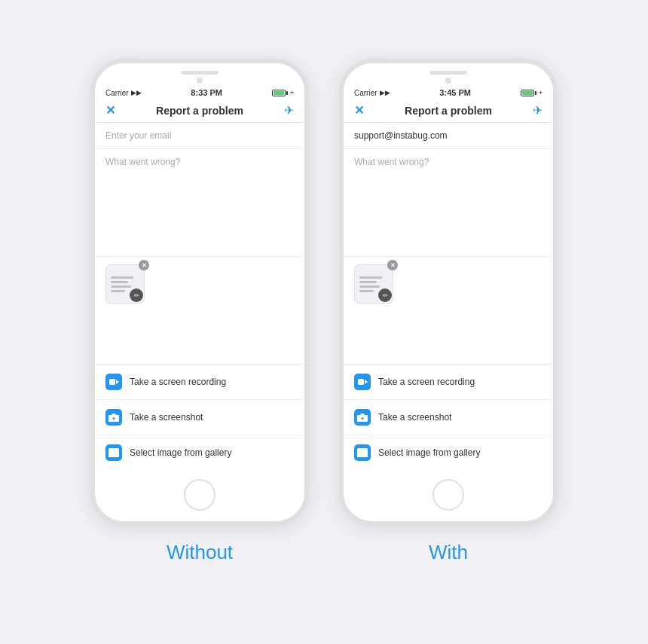 The height and width of the screenshot is (644, 648). Describe the element at coordinates (448, 495) in the screenshot. I see `home-button-with` at that location.